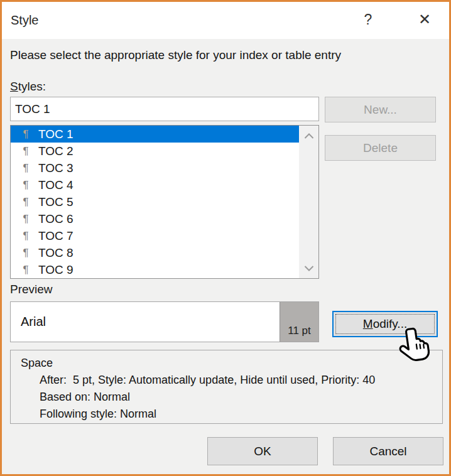 The image size is (451, 476). I want to click on close-icon: ✕, so click(425, 19).